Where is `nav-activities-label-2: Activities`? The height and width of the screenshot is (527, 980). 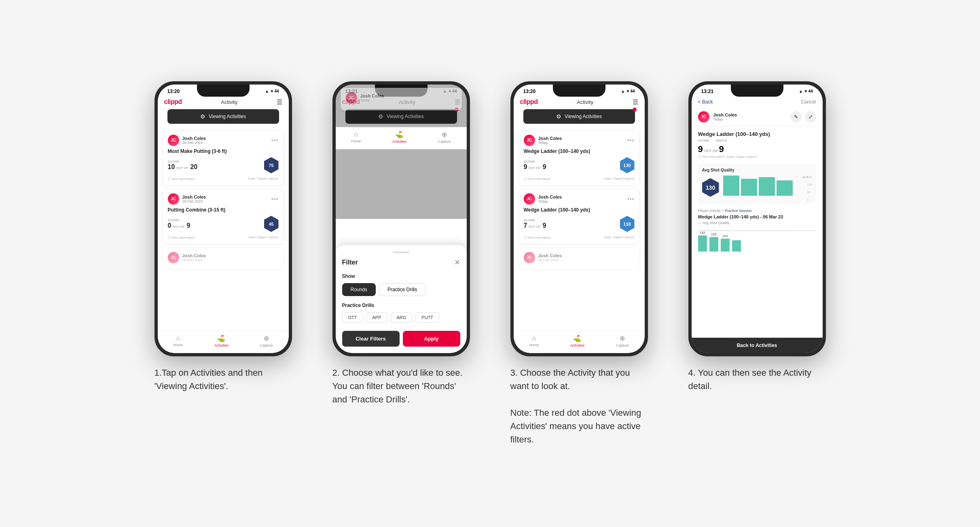 nav-activities-label-2: Activities is located at coordinates (400, 142).